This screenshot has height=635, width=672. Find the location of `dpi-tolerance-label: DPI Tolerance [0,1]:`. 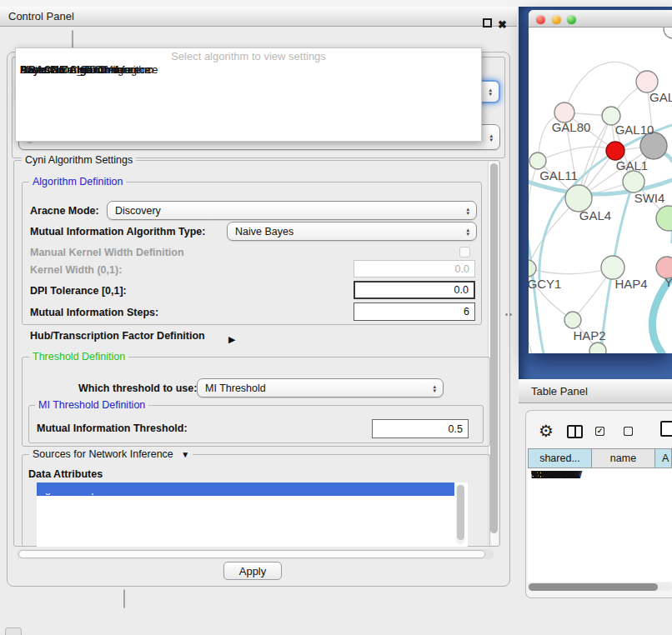

dpi-tolerance-label: DPI Tolerance [0,1]: is located at coordinates (78, 291).